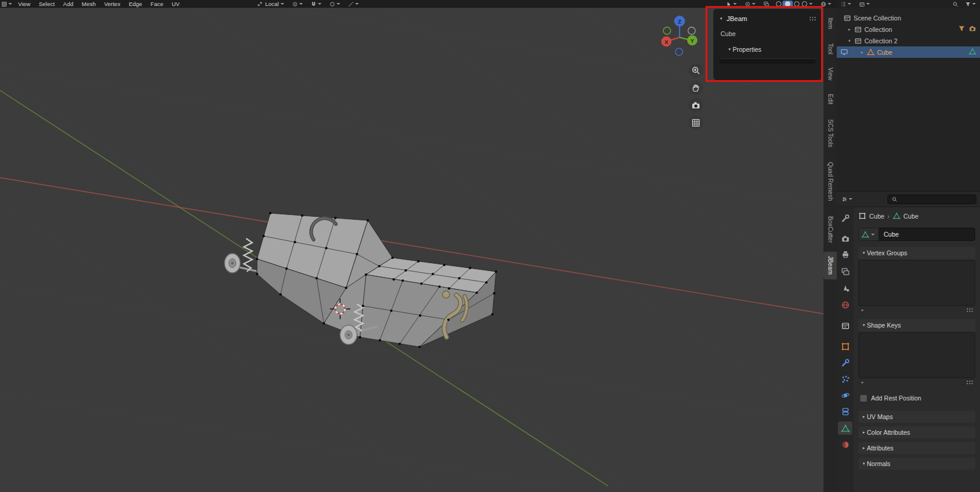 This screenshot has width=980, height=492. I want to click on vertex-groups-list, so click(917, 283).